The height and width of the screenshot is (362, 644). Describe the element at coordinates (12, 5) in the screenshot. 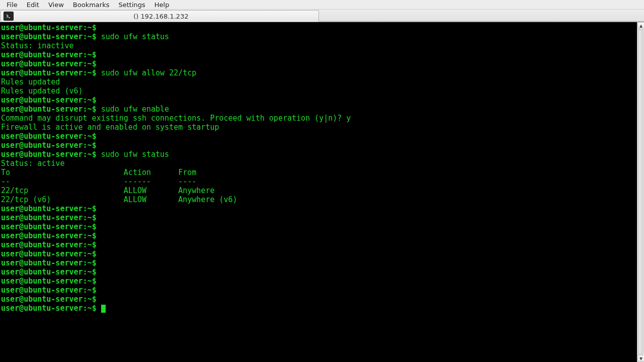

I see `menu-file: File` at that location.